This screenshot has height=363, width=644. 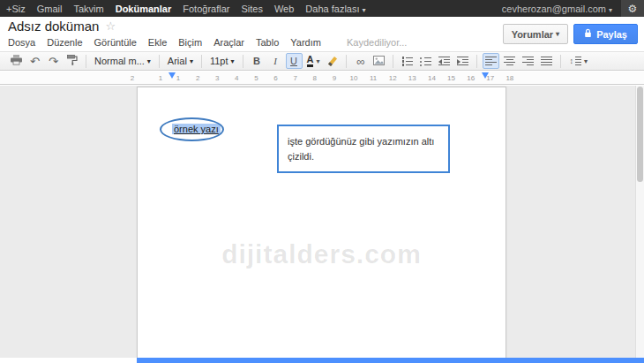 I want to click on insert-link-button: ∞, so click(x=360, y=61).